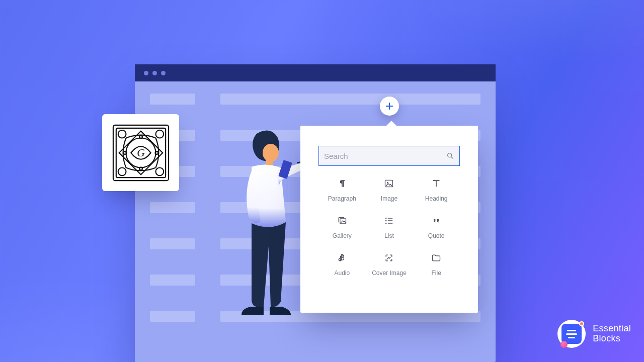  I want to click on gutenberg-logo-icon: G, so click(141, 153).